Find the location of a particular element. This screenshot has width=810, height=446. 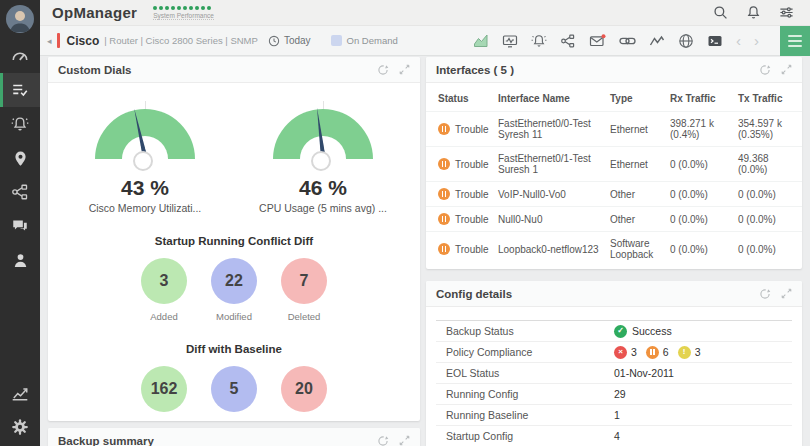

link-icon is located at coordinates (628, 41).